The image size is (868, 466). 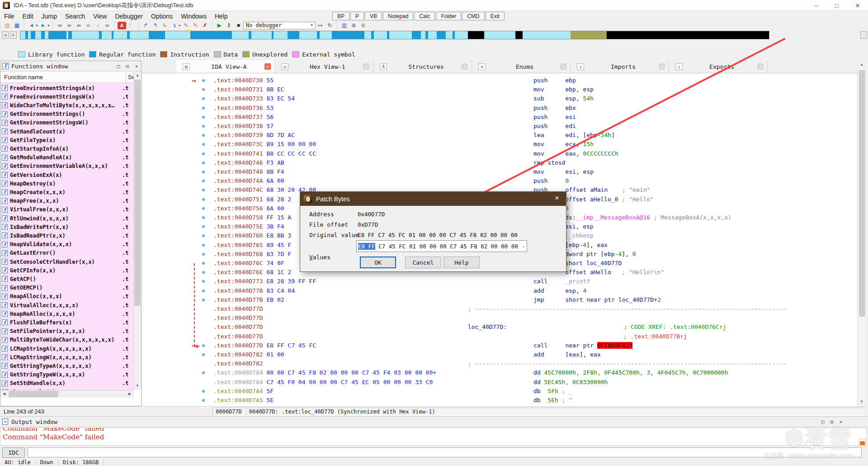 What do you see at coordinates (67, 114) in the screenshot?
I see `function-row: fGetEnvironmentStrings().t` at bounding box center [67, 114].